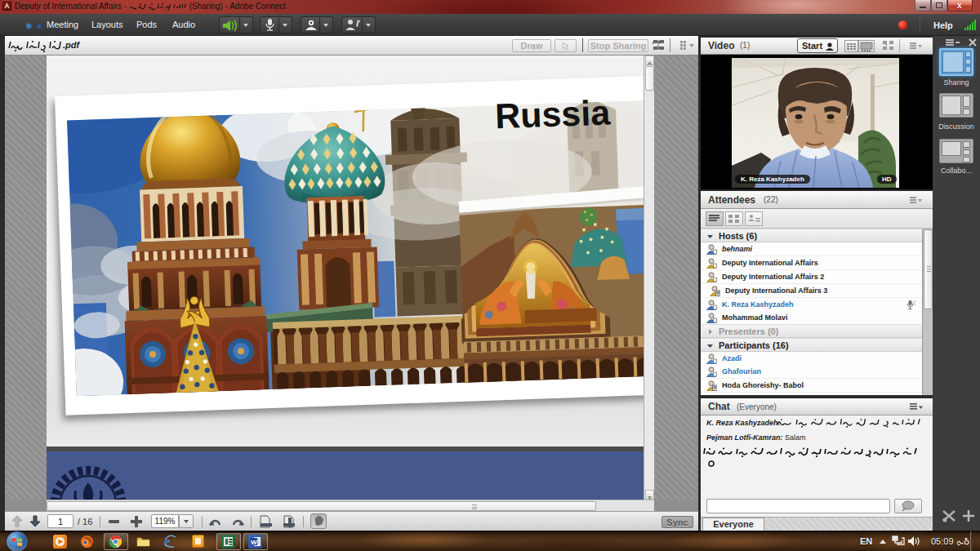 The height and width of the screenshot is (551, 980). What do you see at coordinates (72, 45) in the screenshot?
I see `svg-text: .pdf` at bounding box center [72, 45].